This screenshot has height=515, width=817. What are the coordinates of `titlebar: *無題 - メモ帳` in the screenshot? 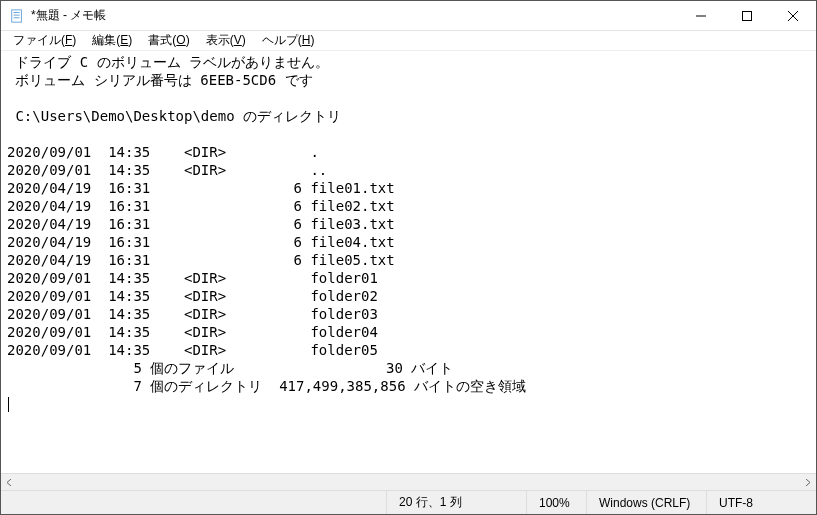 It's located at (408, 16).